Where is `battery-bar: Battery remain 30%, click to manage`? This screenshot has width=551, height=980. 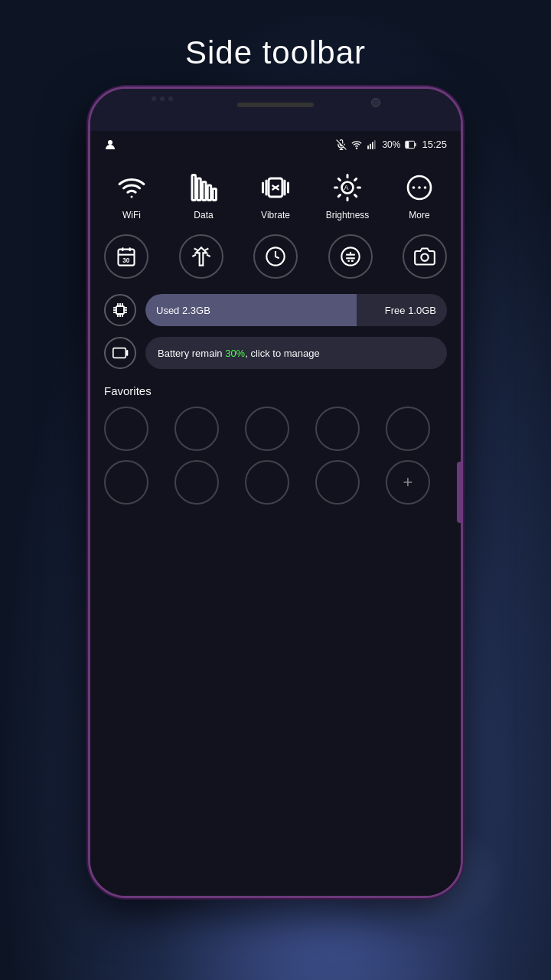
battery-bar: Battery remain 30%, click to manage is located at coordinates (296, 353).